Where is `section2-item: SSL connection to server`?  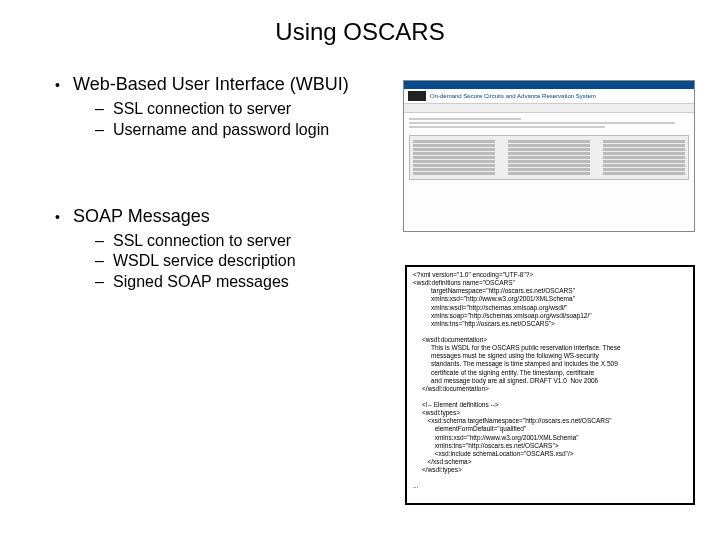 section2-item: SSL connection to server is located at coordinates (202, 242).